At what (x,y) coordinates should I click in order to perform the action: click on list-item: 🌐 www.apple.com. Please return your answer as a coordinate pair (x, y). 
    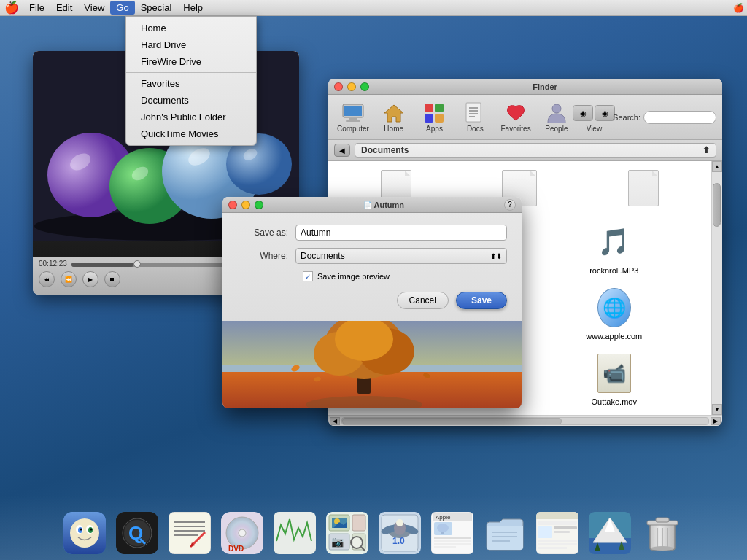
    Looking at the image, I should click on (614, 314).